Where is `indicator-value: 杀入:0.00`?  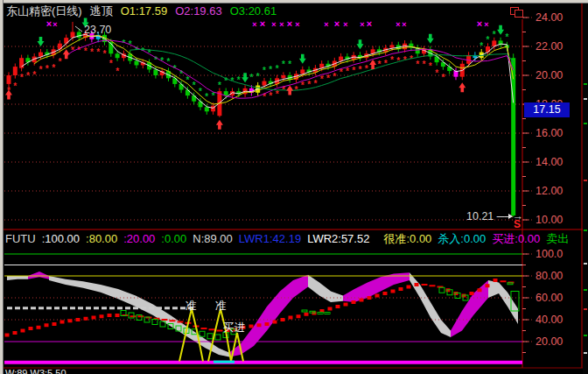
indicator-value: 杀入:0.00 is located at coordinates (462, 238).